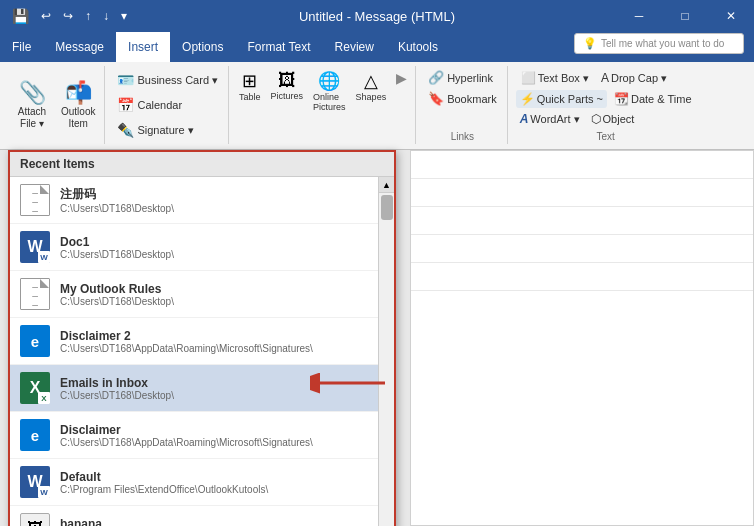 The height and width of the screenshot is (526, 754). Describe the element at coordinates (186, 336) in the screenshot. I see `item-name: Disclaimer 2` at that location.